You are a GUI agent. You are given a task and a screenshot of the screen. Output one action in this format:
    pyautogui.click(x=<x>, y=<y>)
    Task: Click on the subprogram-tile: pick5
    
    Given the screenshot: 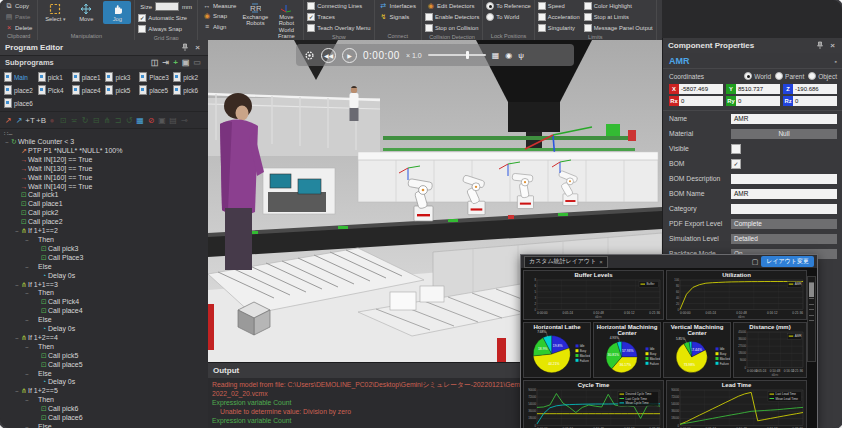 What is the action you would take?
    pyautogui.click(x=120, y=90)
    